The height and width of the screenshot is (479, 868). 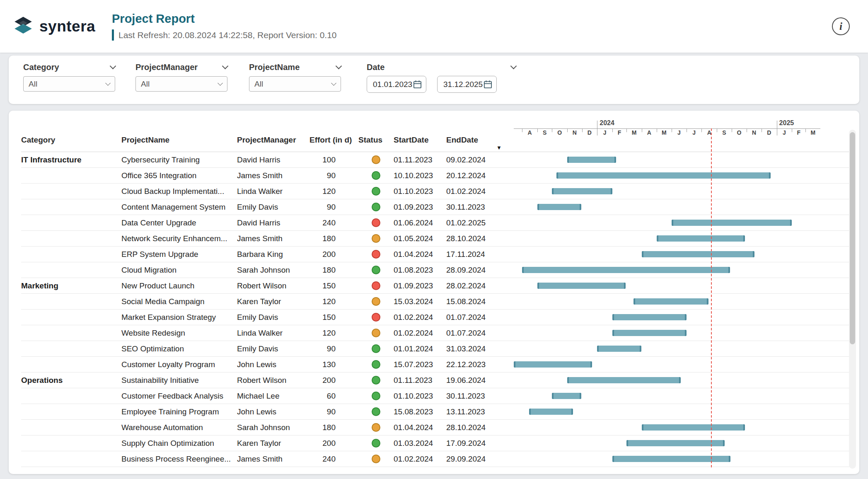 What do you see at coordinates (334, 176) in the screenshot?
I see `cell-effort: 90` at bounding box center [334, 176].